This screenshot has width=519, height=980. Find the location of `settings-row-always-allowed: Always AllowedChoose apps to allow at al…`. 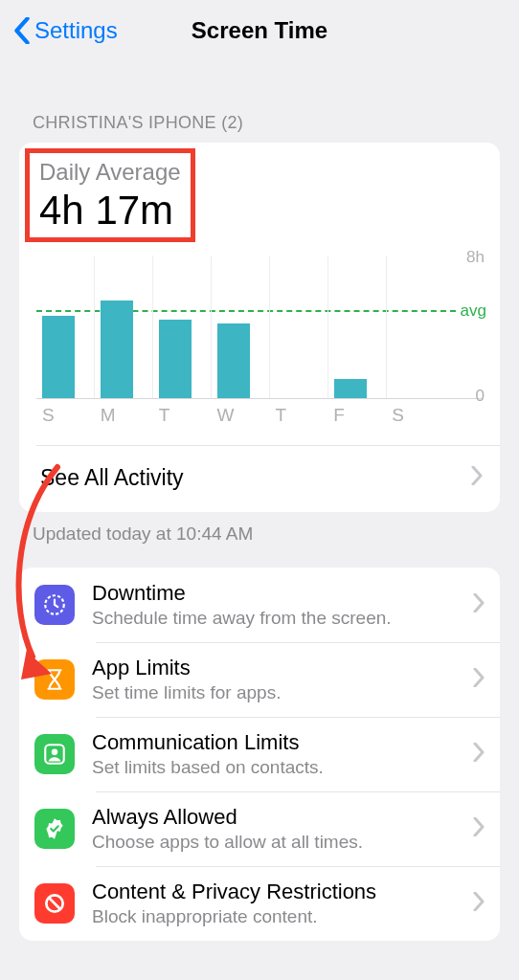

settings-row-always-allowed: Always AllowedChoose apps to allow at al… is located at coordinates (260, 829).